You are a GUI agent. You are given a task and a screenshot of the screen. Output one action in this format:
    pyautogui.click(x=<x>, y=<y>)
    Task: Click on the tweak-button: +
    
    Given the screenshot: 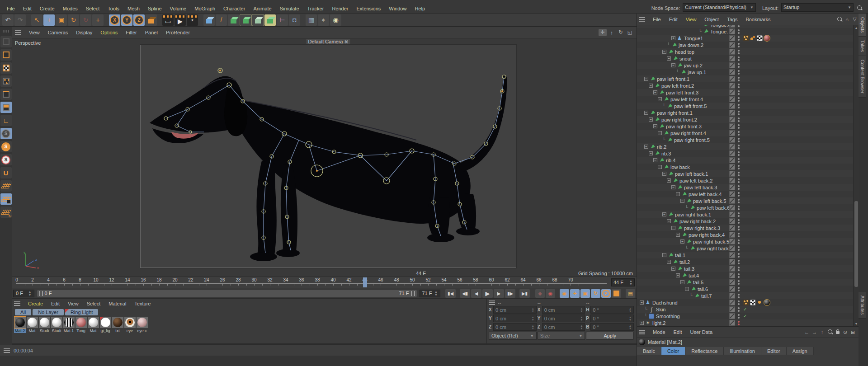 What is the action you would take?
    pyautogui.click(x=98, y=20)
    